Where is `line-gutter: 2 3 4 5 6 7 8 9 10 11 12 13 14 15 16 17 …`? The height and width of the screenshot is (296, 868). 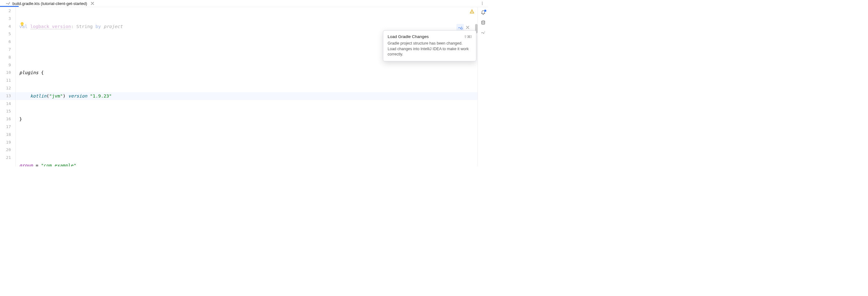 line-gutter: 2 3 4 5 6 7 8 9 10 11 12 13 14 15 16 17 … is located at coordinates (8, 87).